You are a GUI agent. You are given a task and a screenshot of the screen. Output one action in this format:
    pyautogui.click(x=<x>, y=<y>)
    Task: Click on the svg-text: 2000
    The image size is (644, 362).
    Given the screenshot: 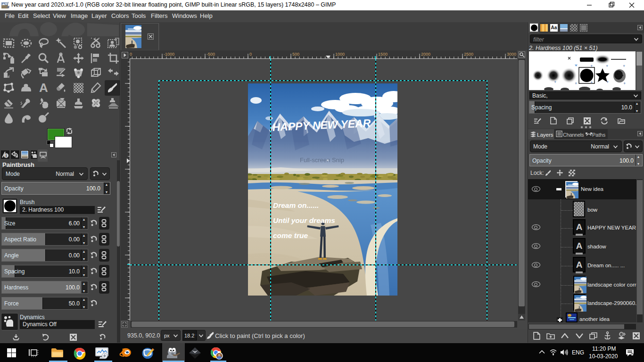 What is the action you would take?
    pyautogui.click(x=426, y=54)
    